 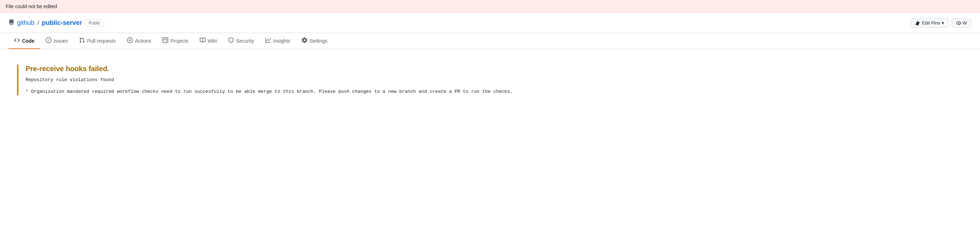 What do you see at coordinates (94, 23) in the screenshot?
I see `repo-visibility-badge: Public` at bounding box center [94, 23].